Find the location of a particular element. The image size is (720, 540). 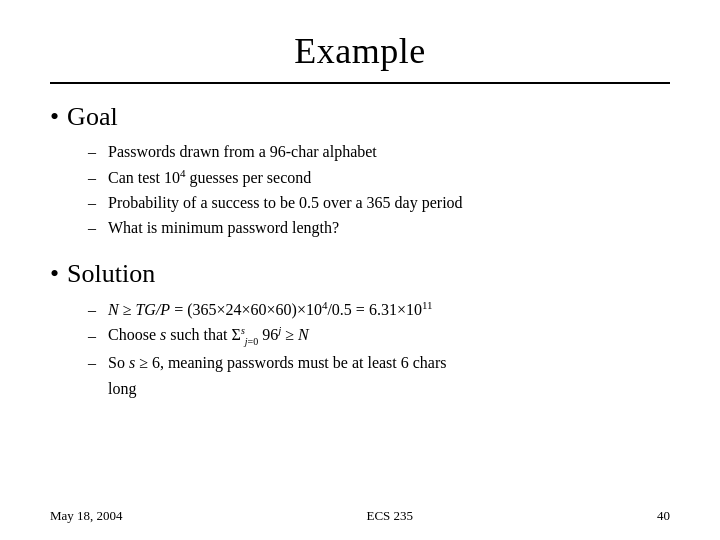

solution-header: • Solution is located at coordinates (360, 274).